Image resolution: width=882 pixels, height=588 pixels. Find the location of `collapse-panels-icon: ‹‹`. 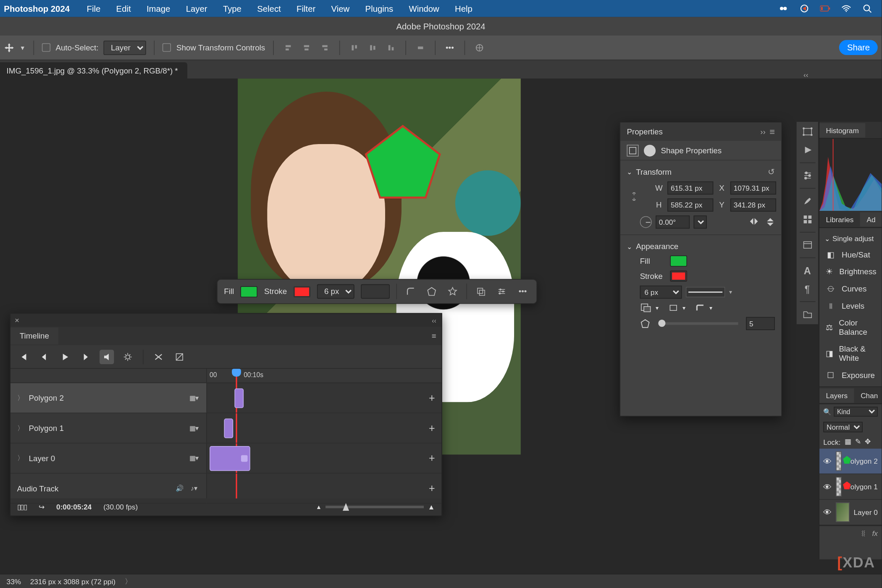

collapse-panels-icon: ‹‹ is located at coordinates (806, 75).